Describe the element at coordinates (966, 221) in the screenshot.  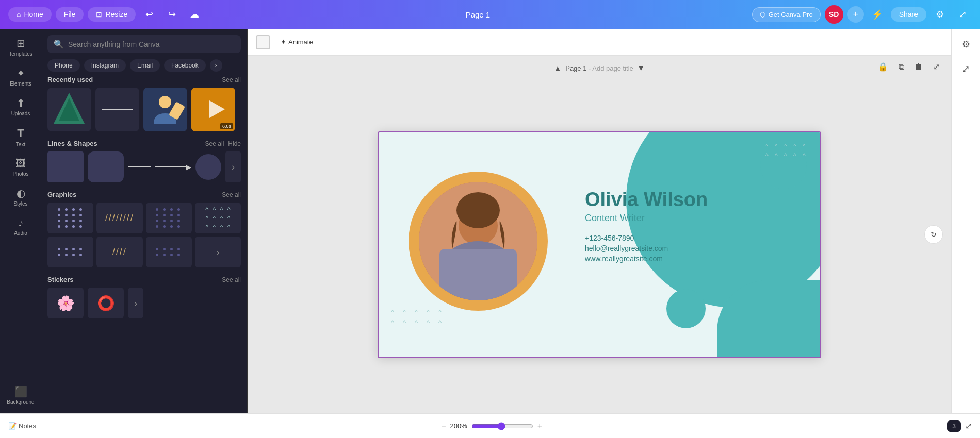
I see `right-panel: ⚙ ⤢` at that location.